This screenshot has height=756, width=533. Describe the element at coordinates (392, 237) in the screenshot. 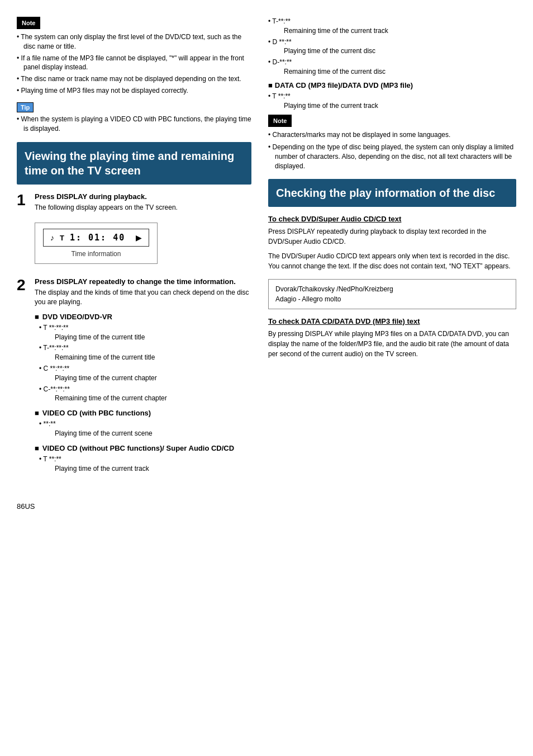

I see `check-dvd-desc1: Press DISPLAY repeatedly during playback…` at that location.